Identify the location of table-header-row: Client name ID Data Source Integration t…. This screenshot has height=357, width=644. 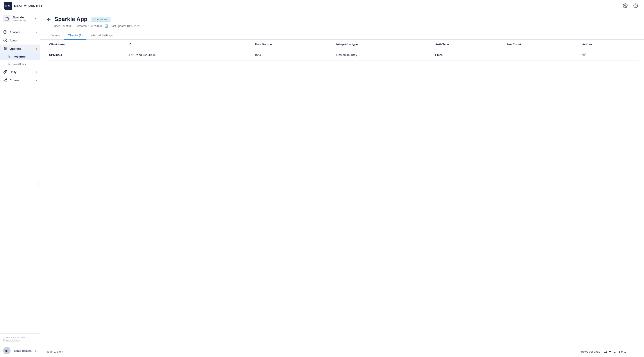
(342, 44).